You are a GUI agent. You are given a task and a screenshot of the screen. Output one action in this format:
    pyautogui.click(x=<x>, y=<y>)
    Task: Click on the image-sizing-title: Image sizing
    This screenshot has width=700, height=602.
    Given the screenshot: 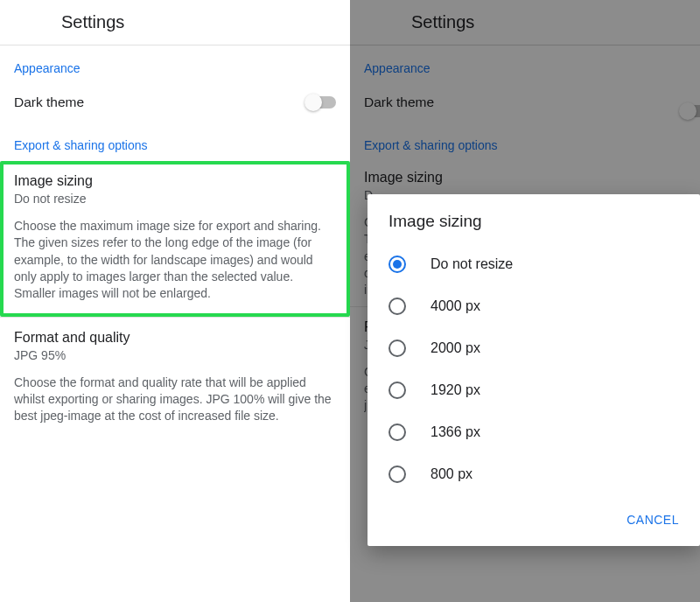 What is the action you would take?
    pyautogui.click(x=175, y=181)
    